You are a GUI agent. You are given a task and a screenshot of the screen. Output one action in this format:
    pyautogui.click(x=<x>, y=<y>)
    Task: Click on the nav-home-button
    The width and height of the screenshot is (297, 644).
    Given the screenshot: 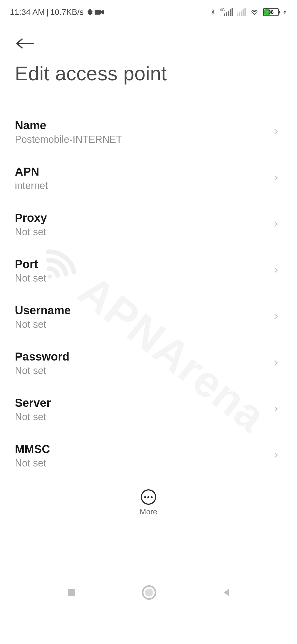 What is the action you would take?
    pyautogui.click(x=149, y=593)
    